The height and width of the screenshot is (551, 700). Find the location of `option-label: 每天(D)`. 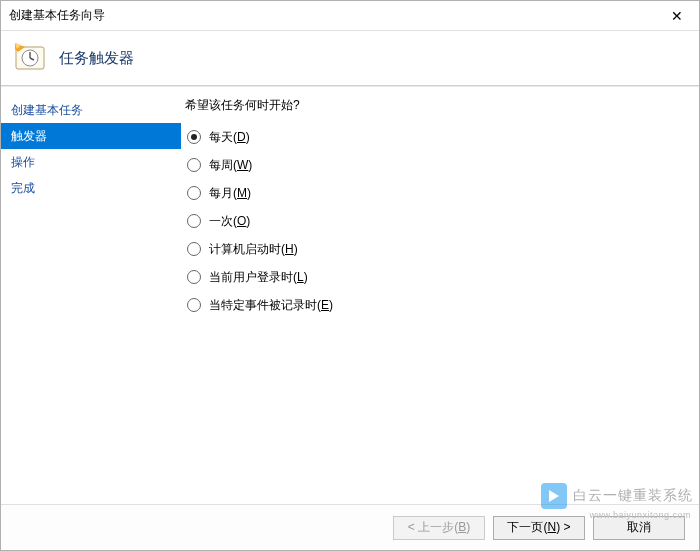

option-label: 每天(D) is located at coordinates (230, 138).